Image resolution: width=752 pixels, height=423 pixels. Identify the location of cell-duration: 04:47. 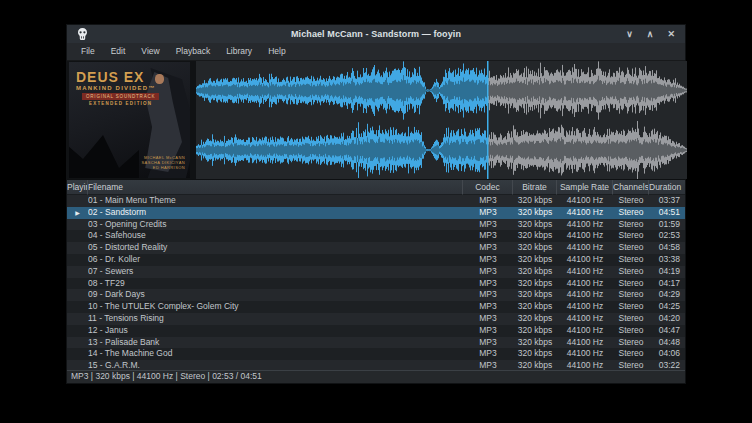
(667, 331).